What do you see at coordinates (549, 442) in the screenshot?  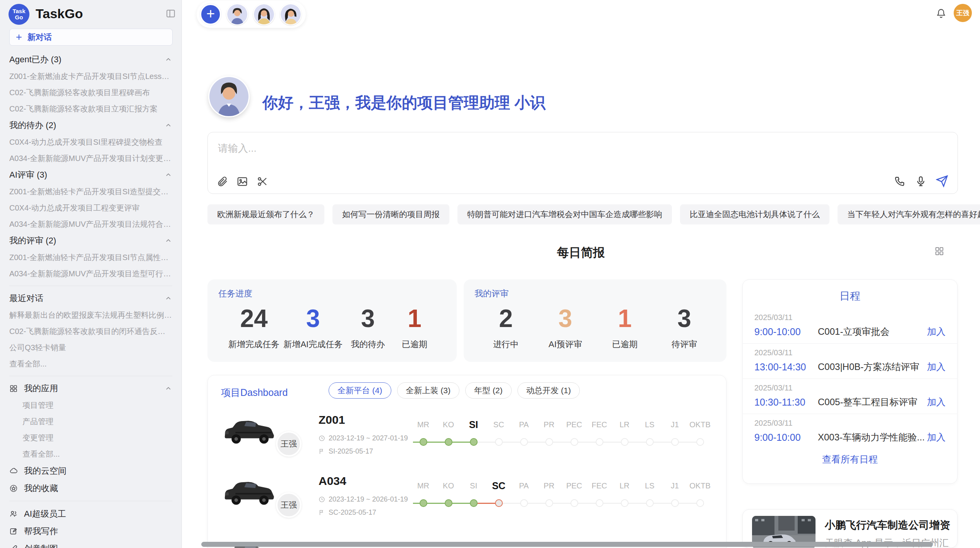 I see `milestone-dot-PR` at bounding box center [549, 442].